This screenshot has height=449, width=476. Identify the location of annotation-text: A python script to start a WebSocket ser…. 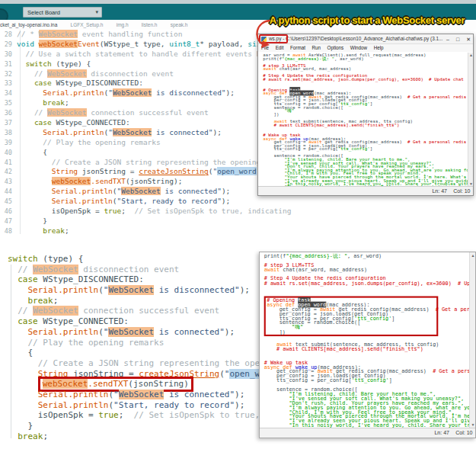
(367, 20).